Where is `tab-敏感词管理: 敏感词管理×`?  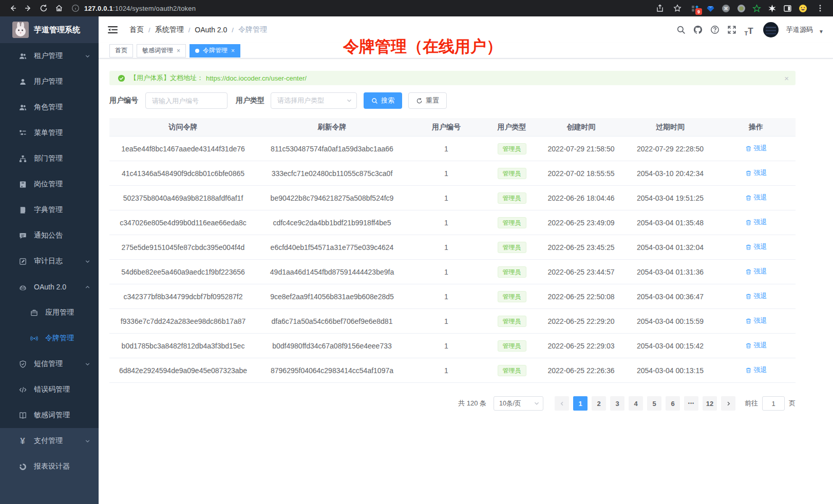
tab-敏感词管理: 敏感词管理× is located at coordinates (161, 51).